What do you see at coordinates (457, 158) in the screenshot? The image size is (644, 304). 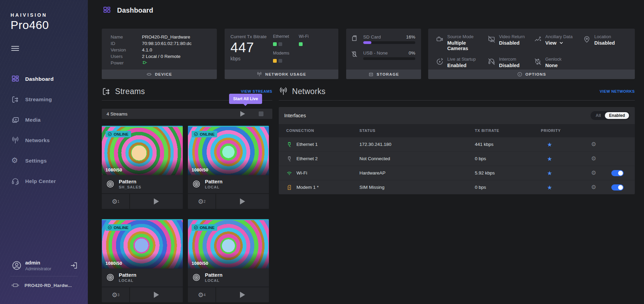 I see `table-row-ethernet-2: Ethernet 2 Not Connected 0 bps ★ ⚙` at bounding box center [457, 158].